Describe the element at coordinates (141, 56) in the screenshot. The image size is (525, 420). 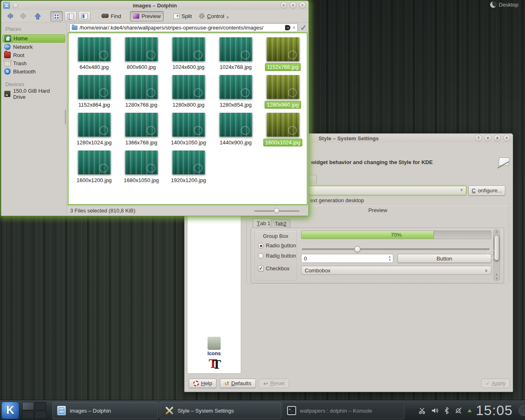
I see `file-item: 800x600.jpg` at that location.